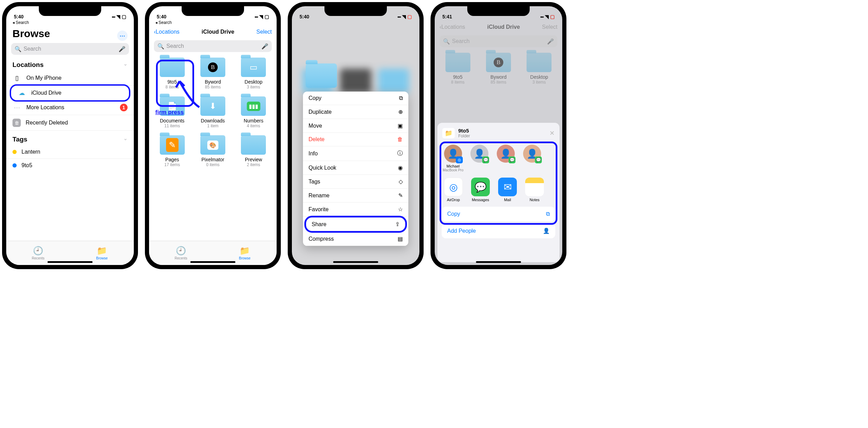 The height and width of the screenshot is (428, 868). What do you see at coordinates (70, 108) in the screenshot?
I see `location-more: ⋯ More Locations 1` at bounding box center [70, 108].